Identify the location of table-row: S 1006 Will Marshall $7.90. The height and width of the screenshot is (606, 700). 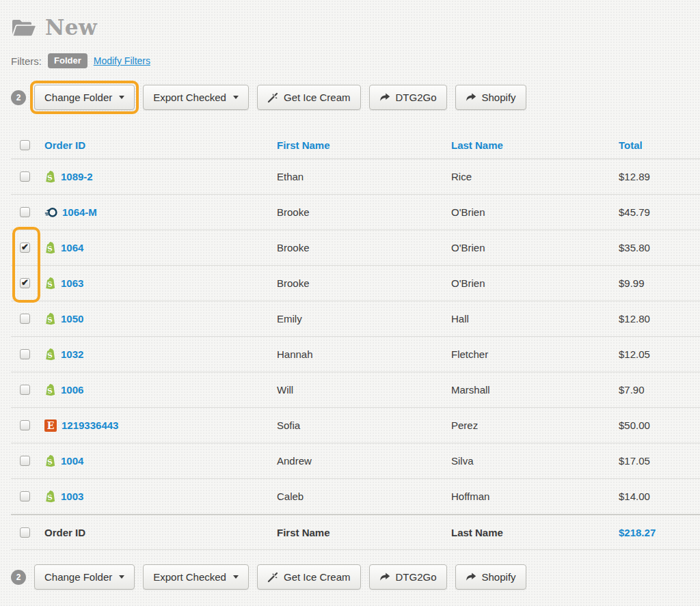
(355, 390).